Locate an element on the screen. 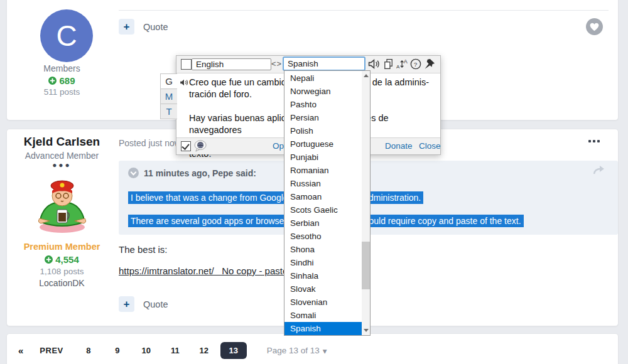 The width and height of the screenshot is (628, 364). dropdown-item: Sindhi is located at coordinates (323, 262).